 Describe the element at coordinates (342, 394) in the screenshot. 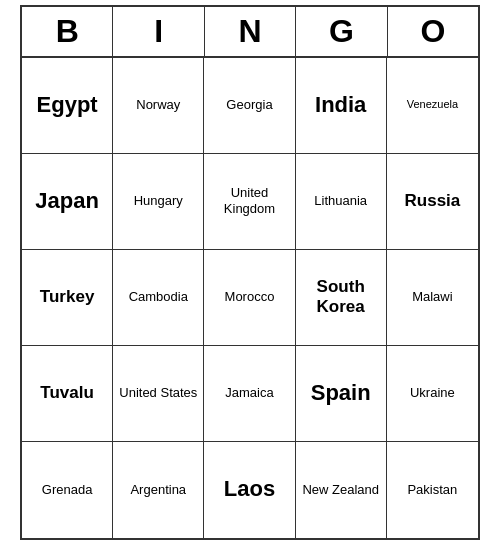

I see `cell-r3-c3: Spain` at that location.